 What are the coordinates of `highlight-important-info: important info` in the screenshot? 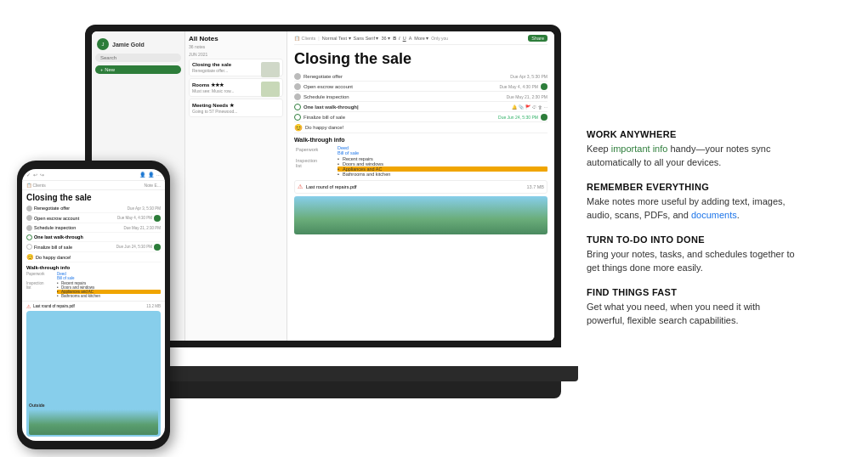 It's located at (639, 149).